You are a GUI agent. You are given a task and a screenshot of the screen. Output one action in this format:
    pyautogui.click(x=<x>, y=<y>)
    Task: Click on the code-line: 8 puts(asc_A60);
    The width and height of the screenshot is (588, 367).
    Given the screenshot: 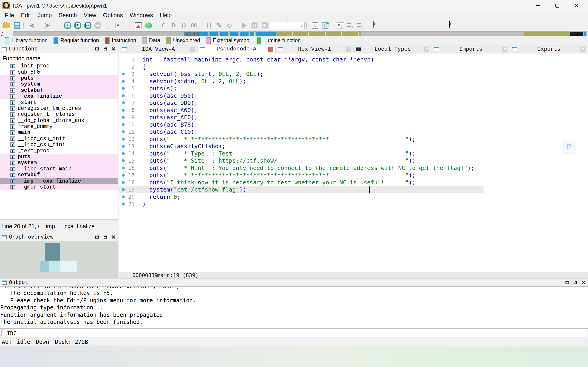 What is the action you would take?
    pyautogui.click(x=354, y=110)
    